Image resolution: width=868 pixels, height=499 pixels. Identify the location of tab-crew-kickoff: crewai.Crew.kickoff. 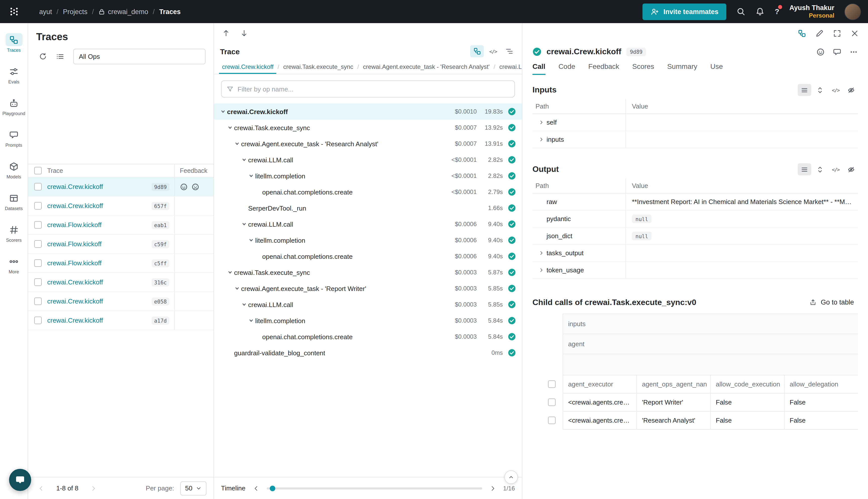
(248, 66).